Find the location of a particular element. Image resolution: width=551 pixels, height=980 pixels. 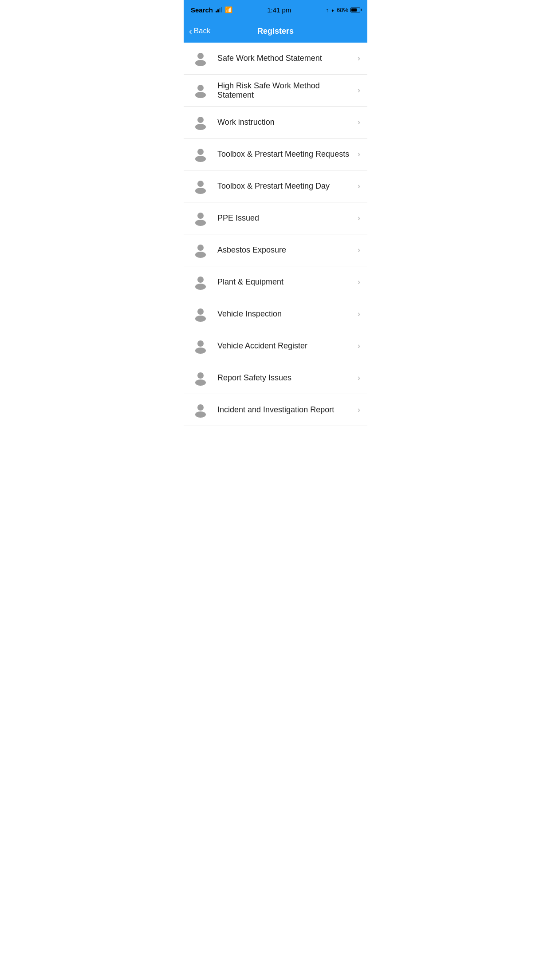

item-label: Asbestos Exposure is located at coordinates (287, 250).